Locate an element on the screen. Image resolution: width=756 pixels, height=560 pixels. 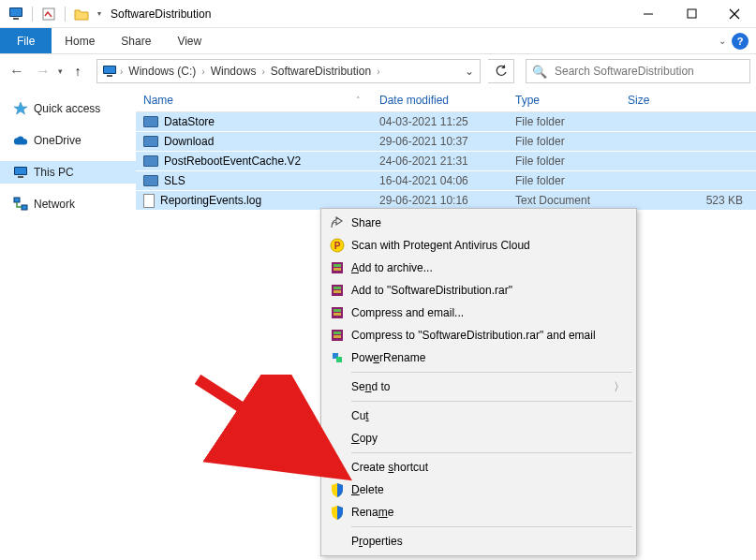
column-header-size: Size is located at coordinates (691, 100).